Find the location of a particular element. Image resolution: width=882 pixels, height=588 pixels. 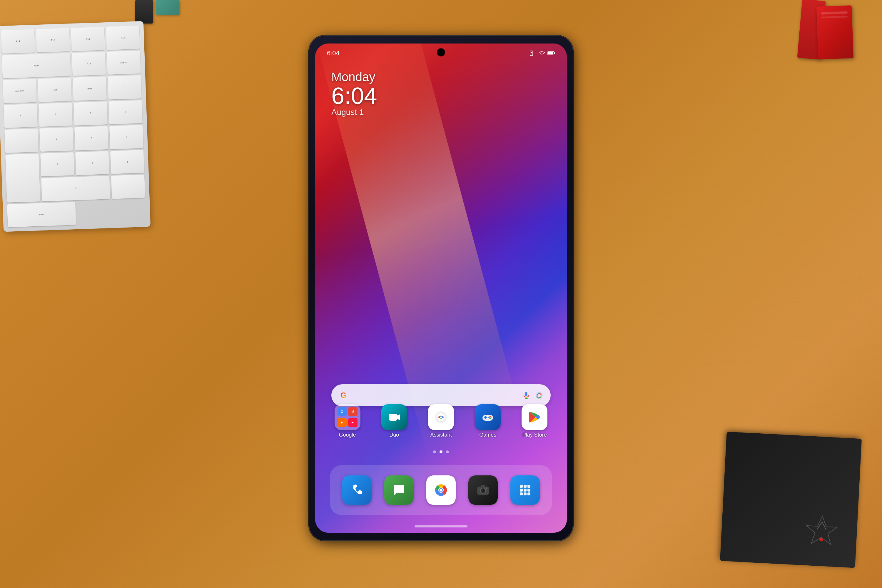

key-1: 1 is located at coordinates (57, 164).